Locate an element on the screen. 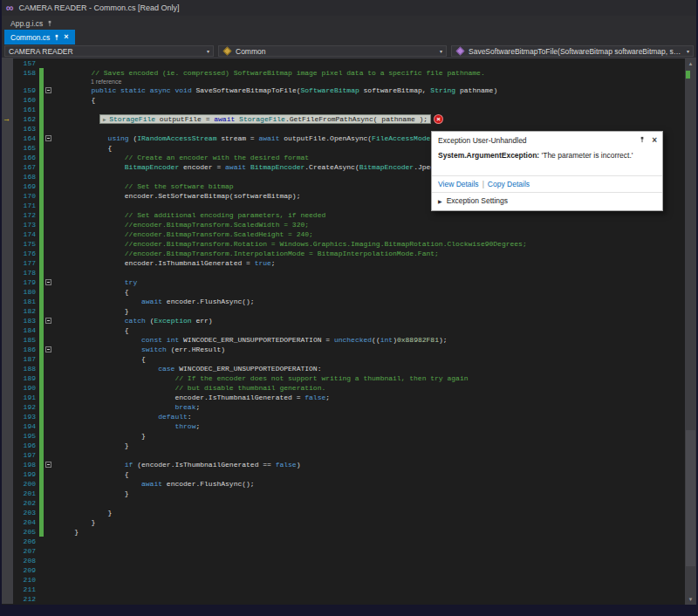 Image resolution: width=698 pixels, height=616 pixels. codelens-text-cell: 1 reference is located at coordinates (370, 82).